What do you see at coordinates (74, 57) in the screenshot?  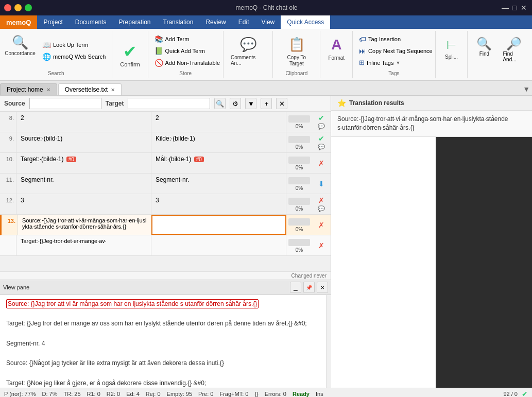 I see `memoq-web-button: 🌐 memoQ Web Search` at bounding box center [74, 57].